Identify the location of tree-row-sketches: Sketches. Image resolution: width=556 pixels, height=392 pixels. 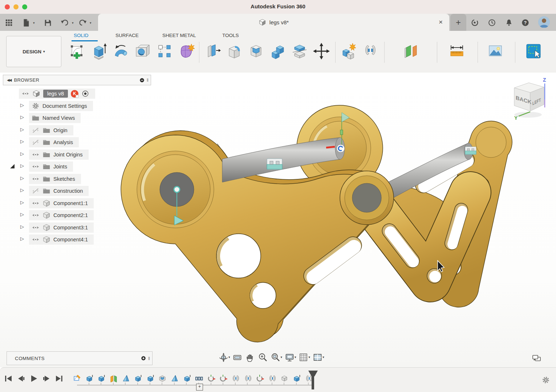
(55, 179).